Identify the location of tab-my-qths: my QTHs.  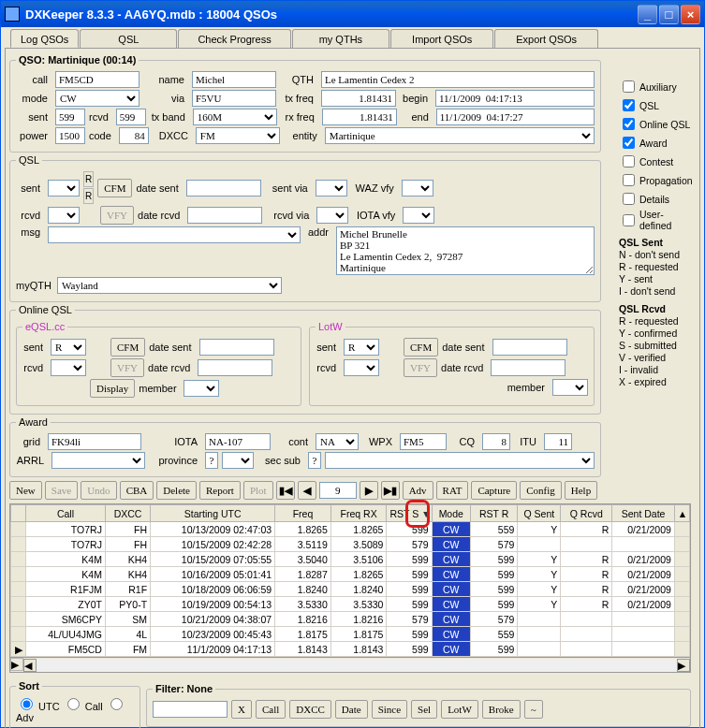
(341, 38).